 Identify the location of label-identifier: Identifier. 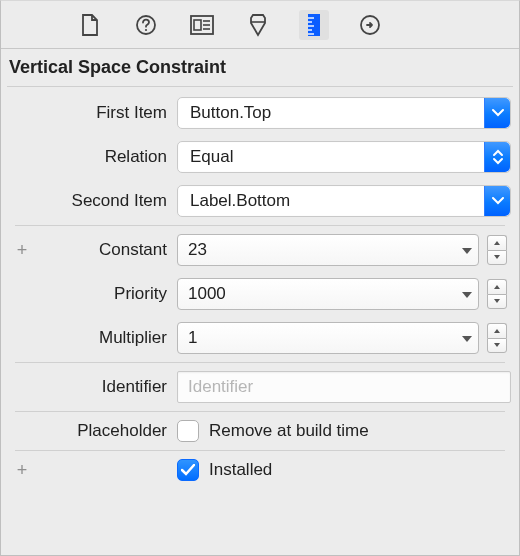
(106, 387).